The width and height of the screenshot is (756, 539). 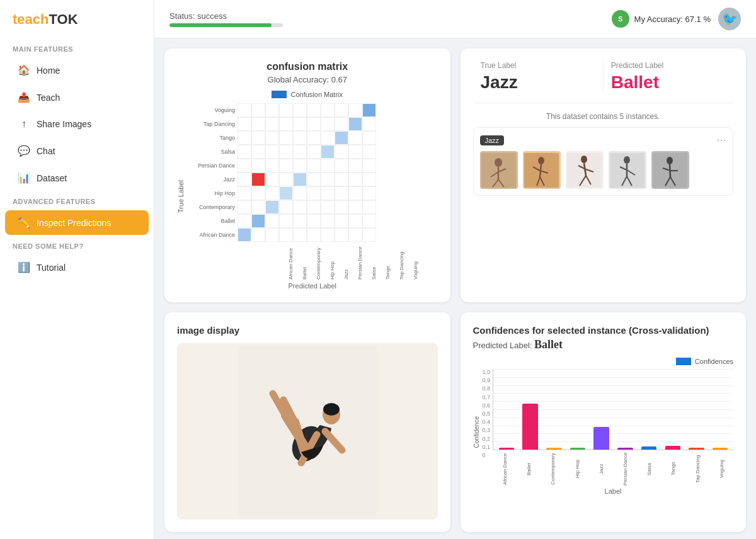 What do you see at coordinates (74, 223) in the screenshot?
I see `sidebar-item-inspect-label: Inspect Predictions` at bounding box center [74, 223].